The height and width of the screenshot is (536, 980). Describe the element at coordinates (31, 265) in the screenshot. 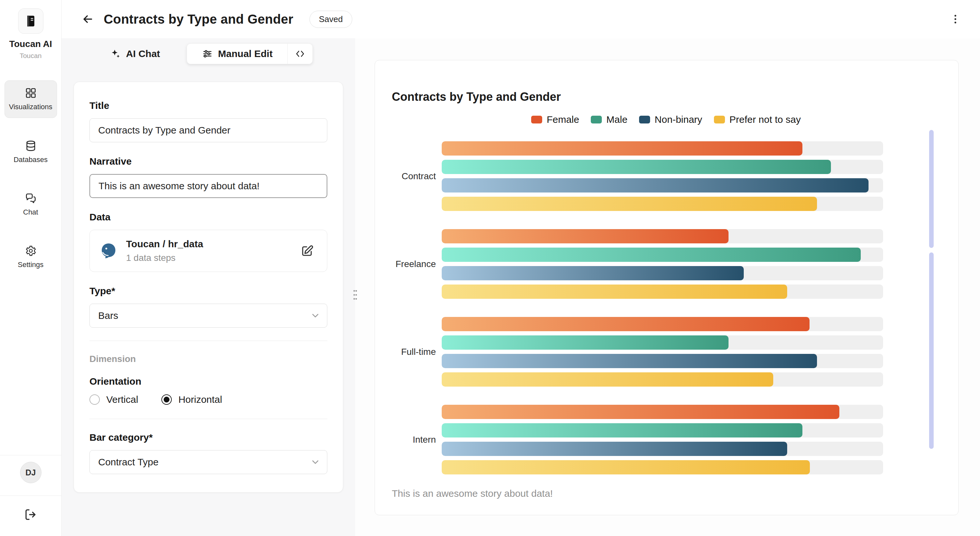

I see `sidebar-item-label: Settings` at that location.